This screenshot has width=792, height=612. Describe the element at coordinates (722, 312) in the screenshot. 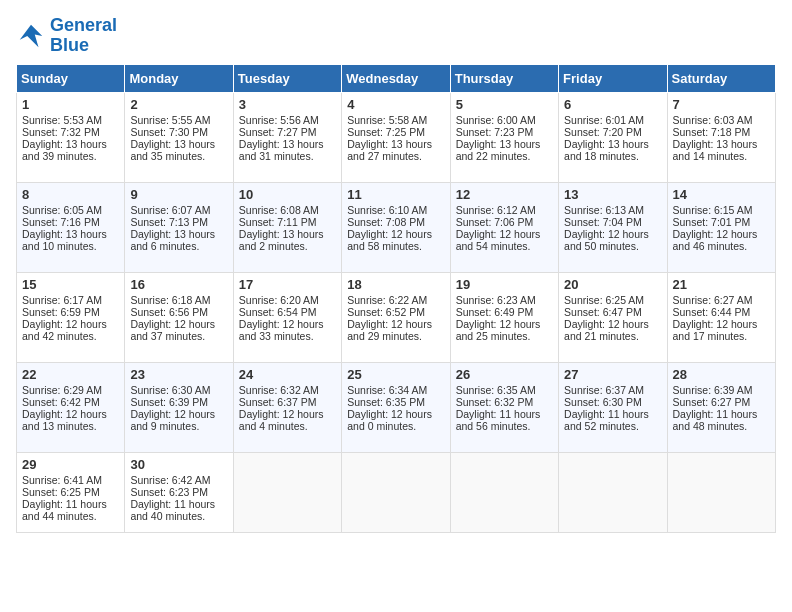

I see `cell-line: Sunset: 6:44 PM` at that location.